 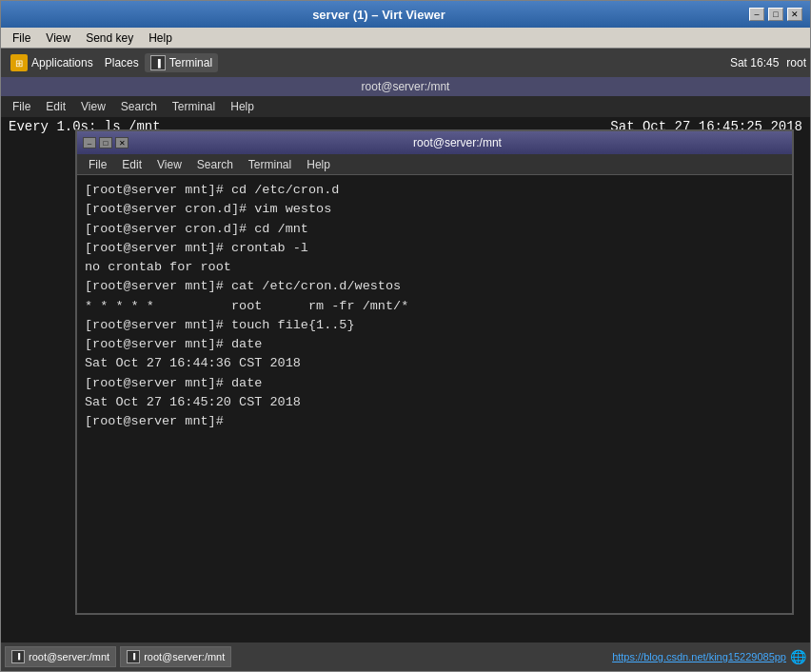 What do you see at coordinates (434, 326) in the screenshot?
I see `terminal-line: [root@server mnt]# touch file{1..5}` at bounding box center [434, 326].